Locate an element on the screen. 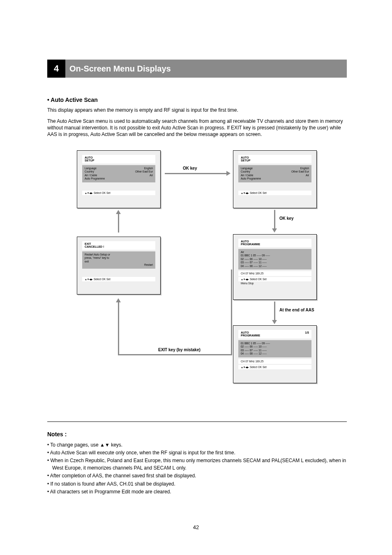  panel-body: 01 BBC 1 05 ----- 09 ----- 02 ----- 06 -… is located at coordinates (275, 349).